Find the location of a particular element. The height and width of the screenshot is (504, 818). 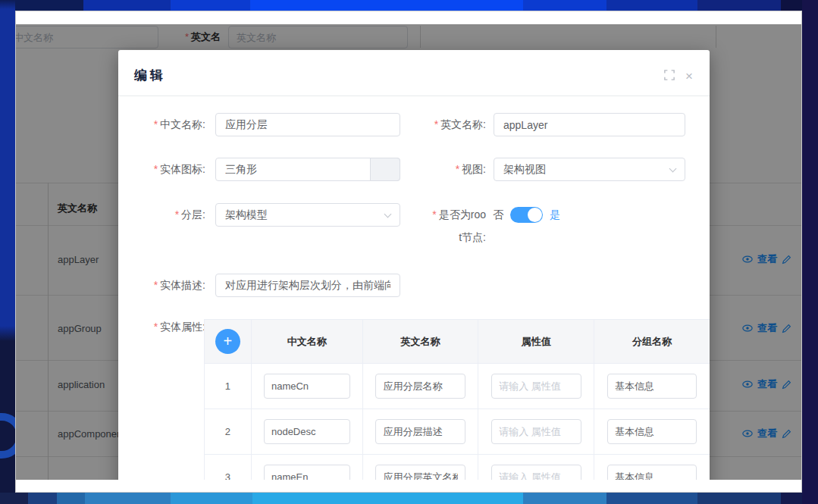

close-icon: × is located at coordinates (689, 76).